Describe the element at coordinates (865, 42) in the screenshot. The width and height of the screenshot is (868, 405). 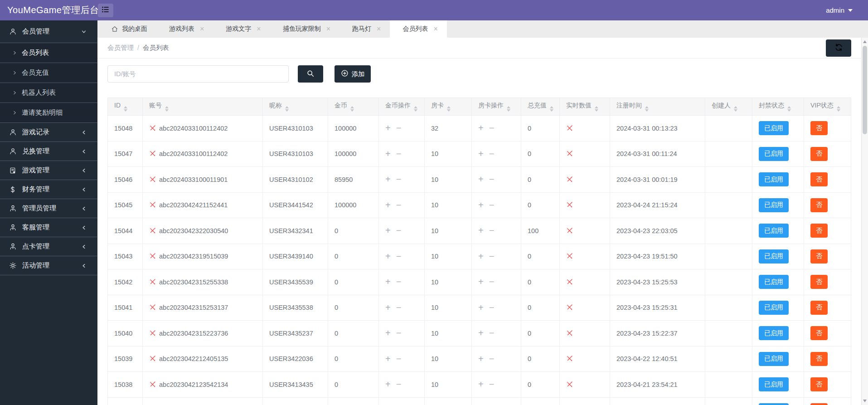
I see `scroll-up-arrow-icon` at that location.